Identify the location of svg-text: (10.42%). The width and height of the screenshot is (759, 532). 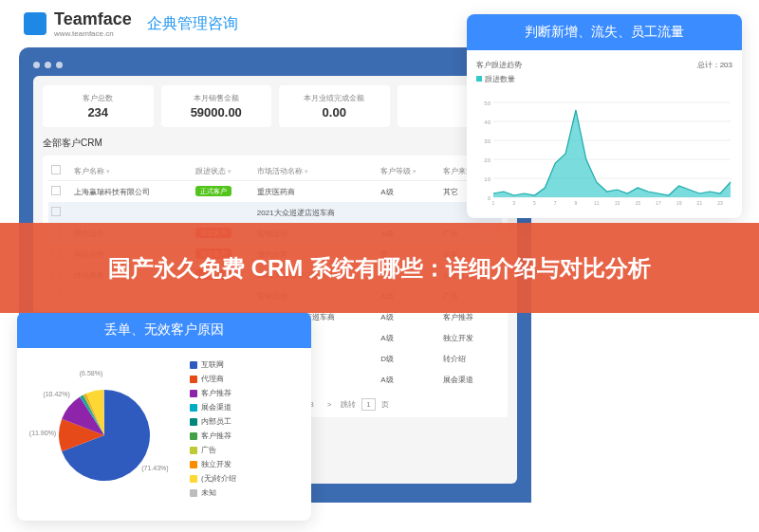
(56, 394).